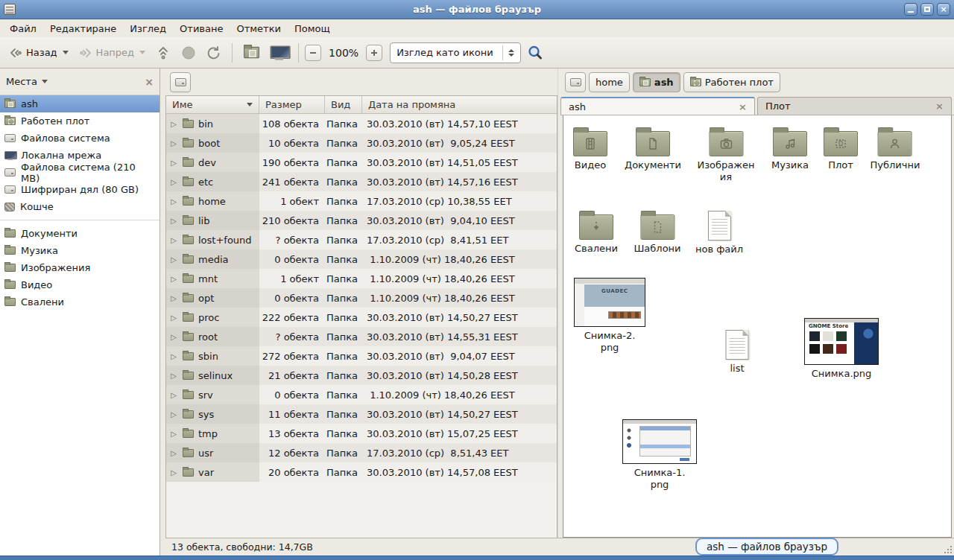 The image size is (954, 560). I want to click on sidebar-item-video: Видео, so click(80, 284).